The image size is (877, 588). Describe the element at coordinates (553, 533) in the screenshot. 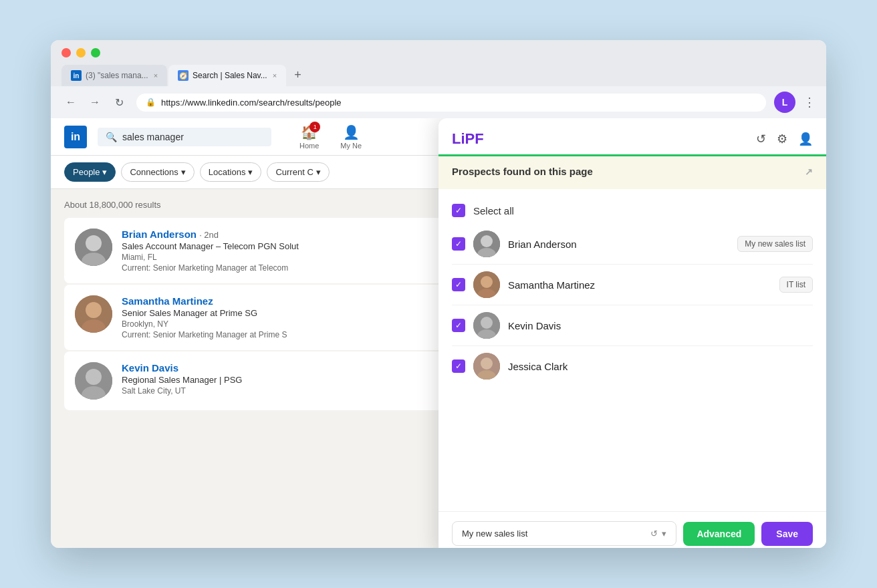

I see `selected-list-name: My new sales list` at that location.